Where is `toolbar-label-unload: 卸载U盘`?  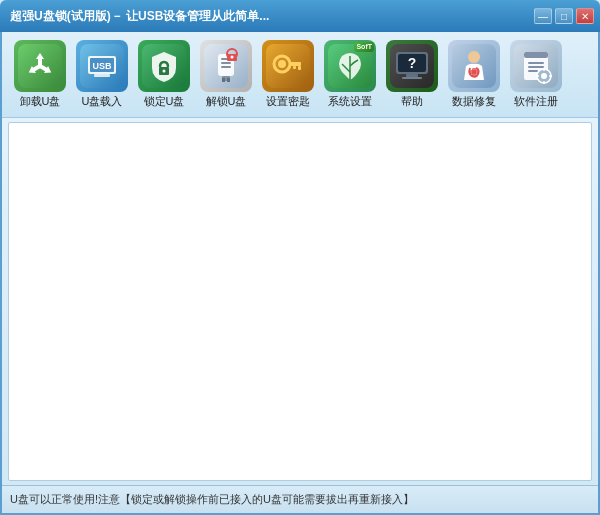
toolbar-label-unload: 卸载U盘 is located at coordinates (40, 102).